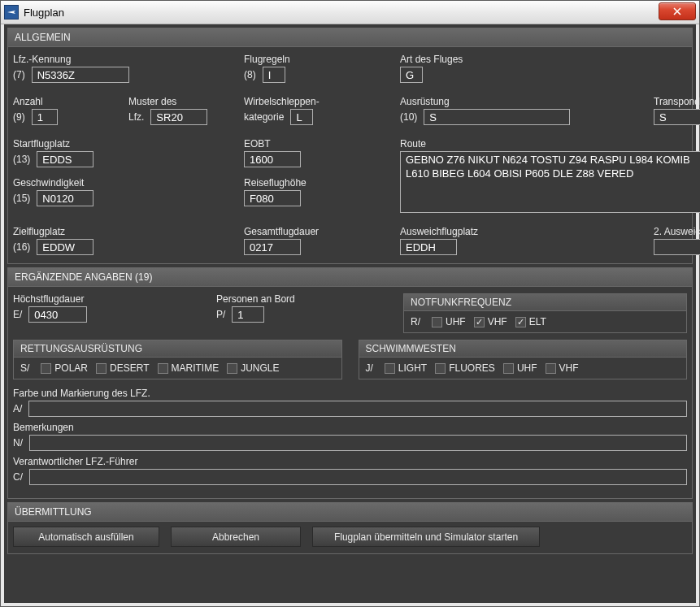 This screenshot has width=700, height=607. I want to click on input-muster, so click(179, 117).